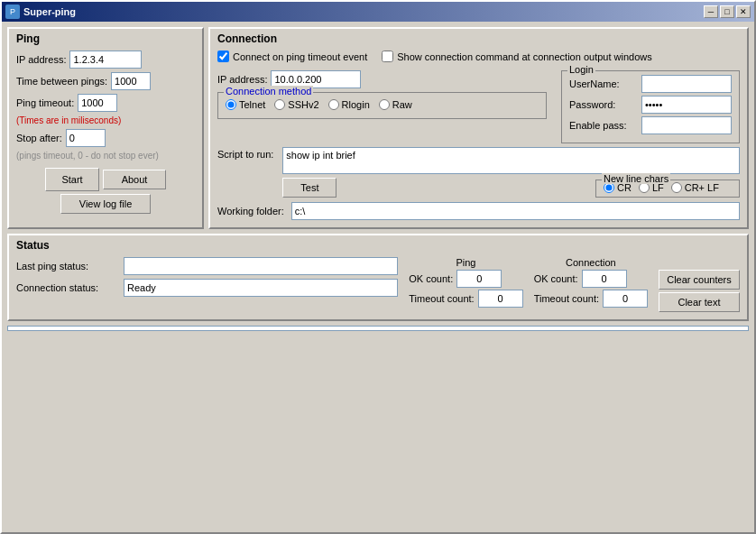 The height and width of the screenshot is (534, 756). I want to click on stop-after-label: Stop after:, so click(40, 138).